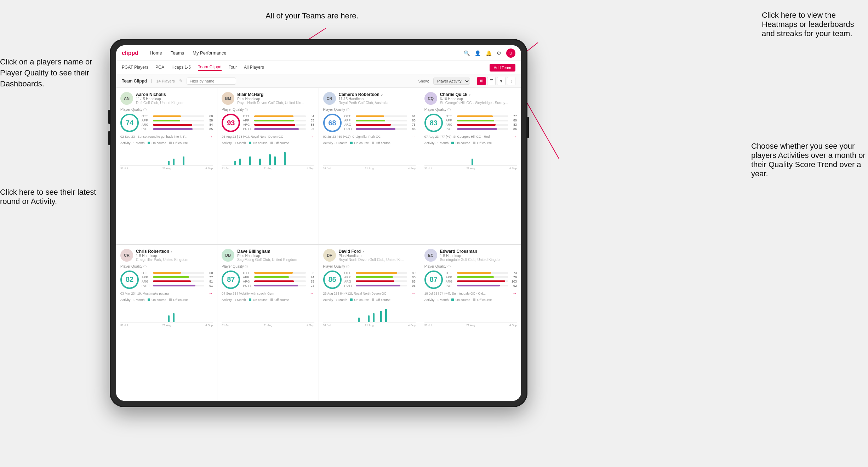  Describe the element at coordinates (127, 98) in the screenshot. I see `player-avatar: AN` at that location.